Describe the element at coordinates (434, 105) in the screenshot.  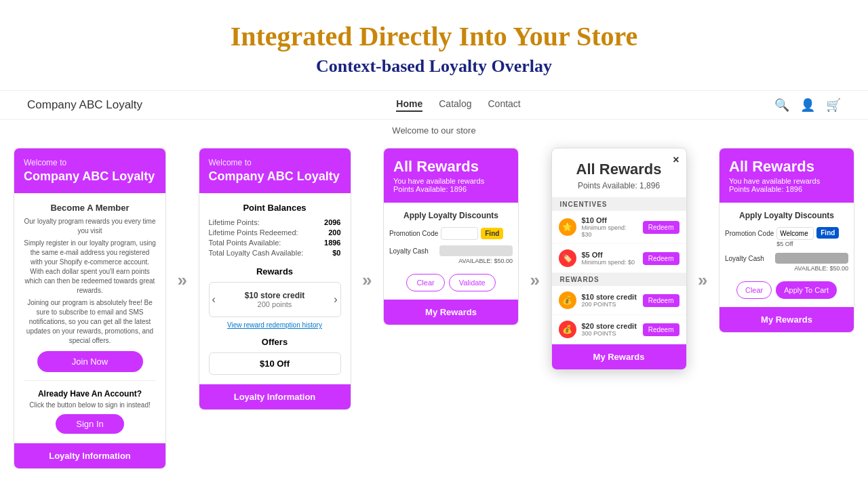
I see `store-navbar: Company ABC Loyalty Home Catalog Contact…` at that location.